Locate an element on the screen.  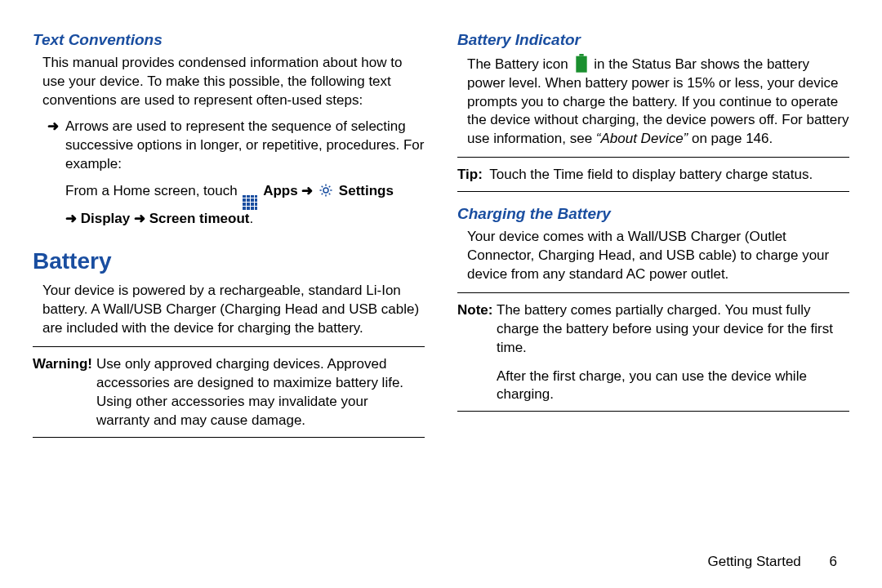
page-footer: Getting Started 6 is located at coordinates (773, 562).